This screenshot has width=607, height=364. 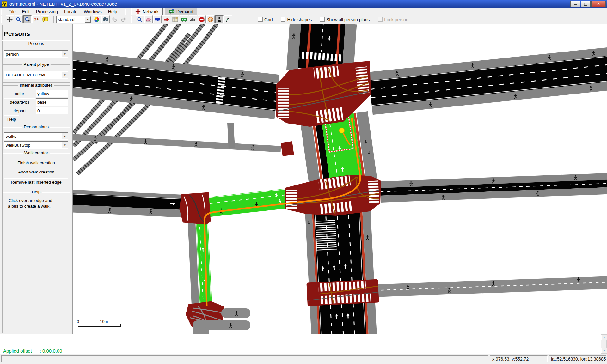 I want to click on delete-icon, so click(x=149, y=20).